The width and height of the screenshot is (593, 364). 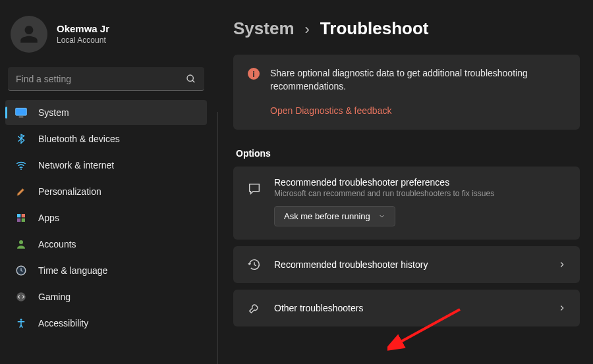 I want to click on accessibility-icon, so click(x=21, y=323).